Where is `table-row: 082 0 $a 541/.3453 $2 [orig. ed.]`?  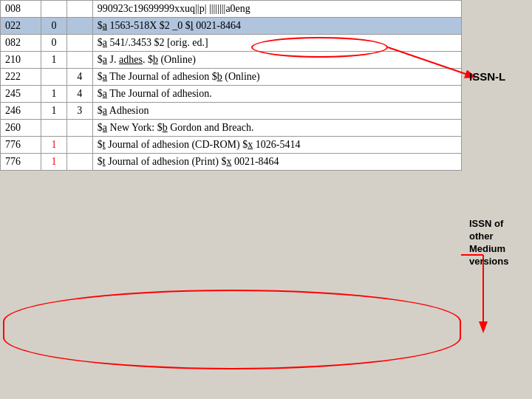
table-row: 082 0 $a 541/.3453 $2 [orig. ed.] is located at coordinates (231, 43).